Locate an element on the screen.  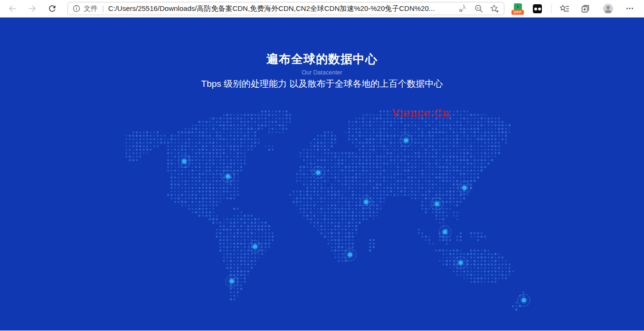
svg-text: A is located at coordinates (464, 8).